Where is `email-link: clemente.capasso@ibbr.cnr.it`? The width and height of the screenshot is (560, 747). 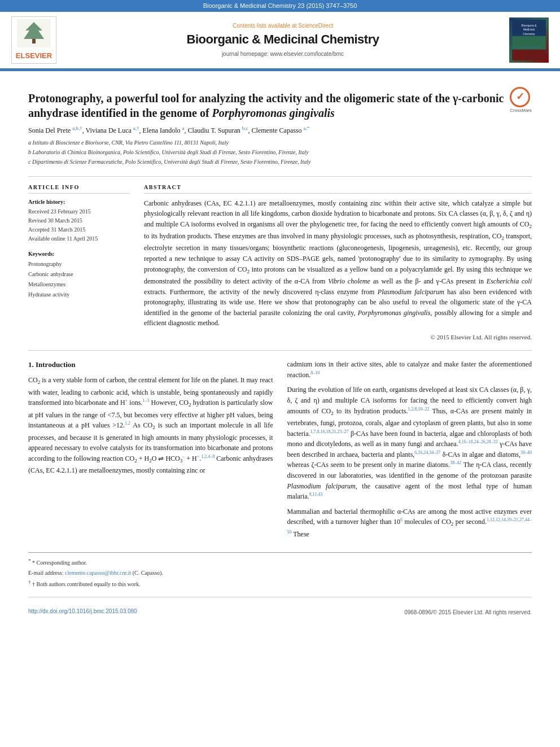
email-link: clemente.capasso@ibbr.cnr.it is located at coordinates (98, 573).